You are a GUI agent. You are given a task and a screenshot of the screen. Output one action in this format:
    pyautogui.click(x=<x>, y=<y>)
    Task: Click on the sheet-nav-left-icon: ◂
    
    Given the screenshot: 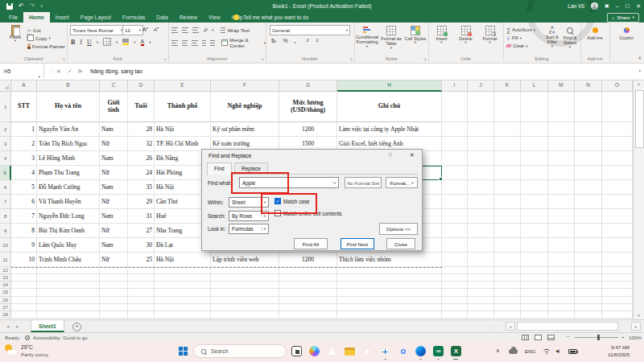 What is the action you would take?
    pyautogui.click(x=8, y=327)
    